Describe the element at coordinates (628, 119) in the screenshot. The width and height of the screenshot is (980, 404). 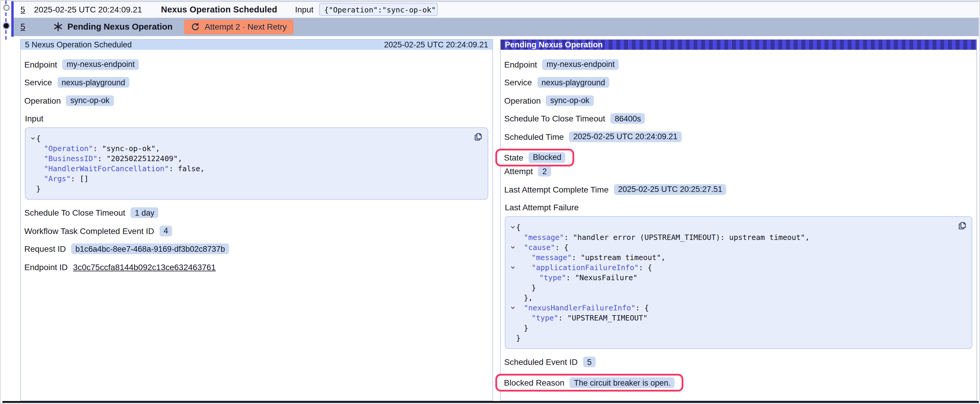
I see `field-value-chip: 86400s` at that location.